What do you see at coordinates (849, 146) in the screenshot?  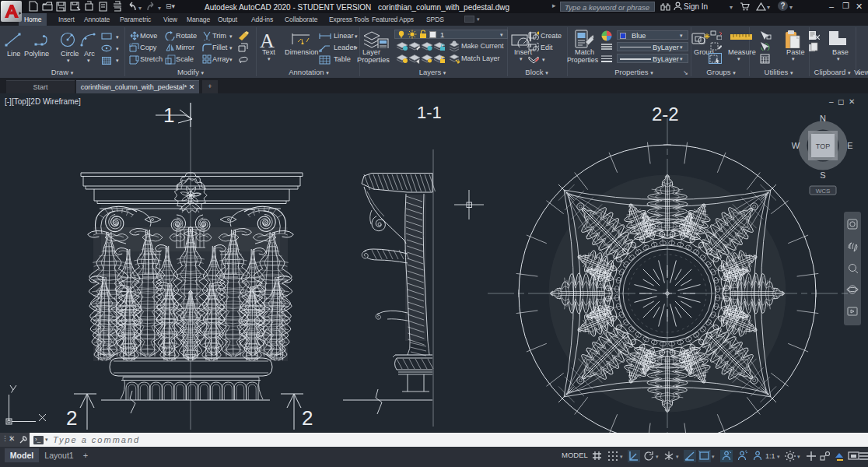 I see `svg-text: E` at bounding box center [849, 146].